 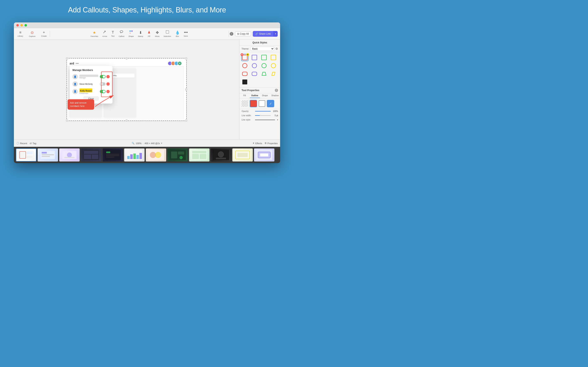 What do you see at coordinates (257, 143) in the screenshot?
I see `effects-button: ✦ Effects` at bounding box center [257, 143].